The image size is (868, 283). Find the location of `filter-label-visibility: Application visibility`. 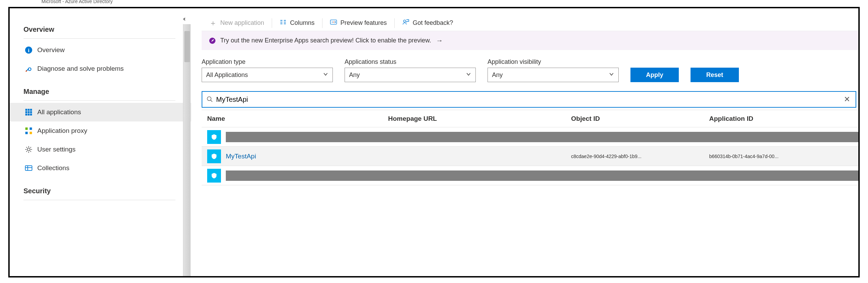

filter-label-visibility: Application visibility is located at coordinates (553, 62).